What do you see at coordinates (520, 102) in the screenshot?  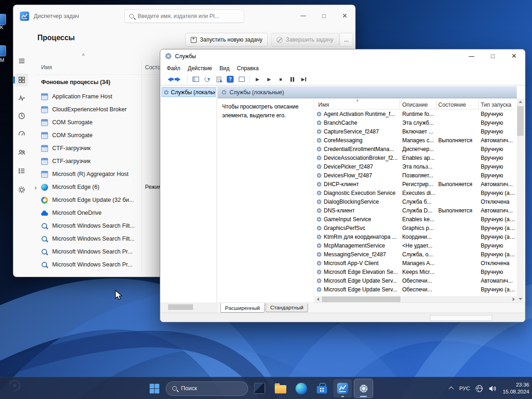 I see `scroll-up-icon` at bounding box center [520, 102].